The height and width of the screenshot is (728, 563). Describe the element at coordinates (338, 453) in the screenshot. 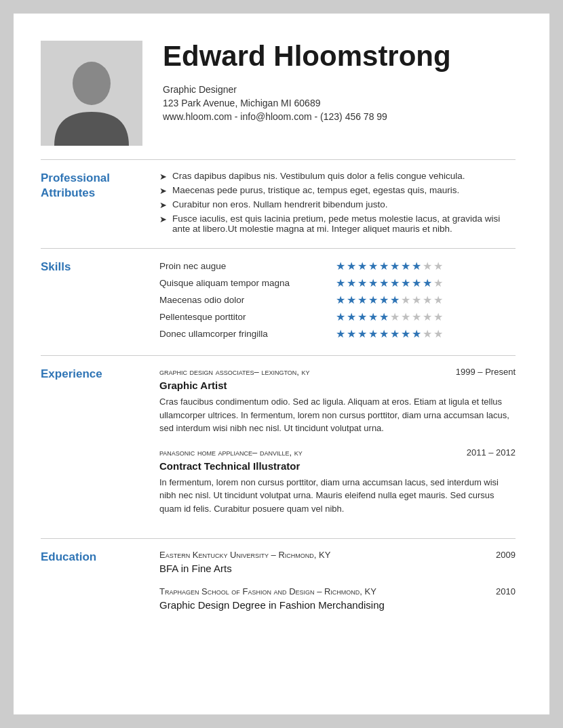

I see `exp-header: Panasonic Home Appliance– Danville, KY 2…` at that location.